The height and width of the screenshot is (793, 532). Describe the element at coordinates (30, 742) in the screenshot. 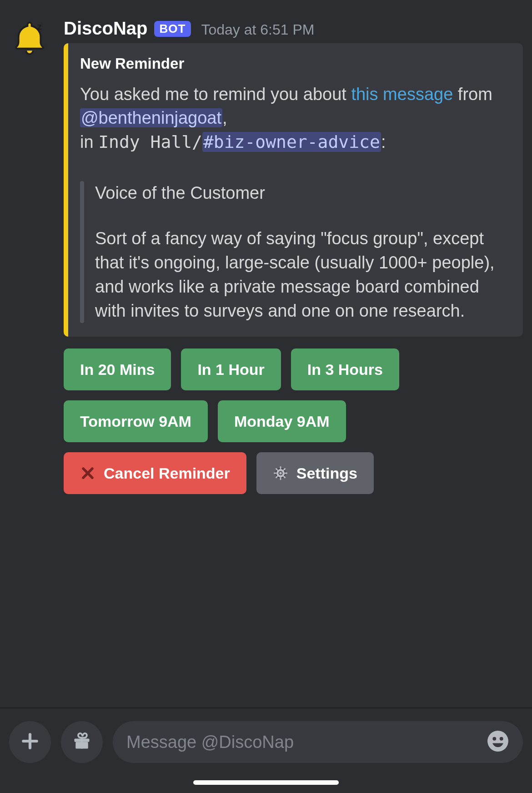

I see `plus-icon` at that location.